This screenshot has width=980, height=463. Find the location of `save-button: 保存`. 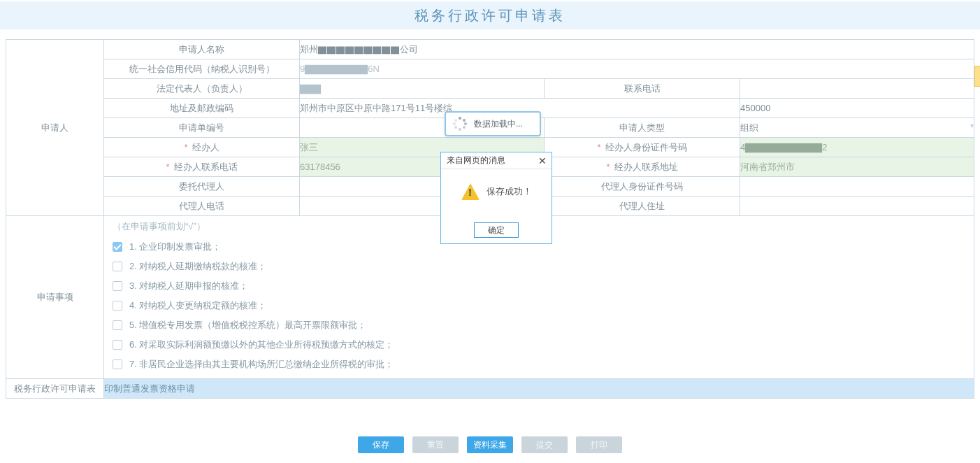

save-button: 保存 is located at coordinates (381, 445).